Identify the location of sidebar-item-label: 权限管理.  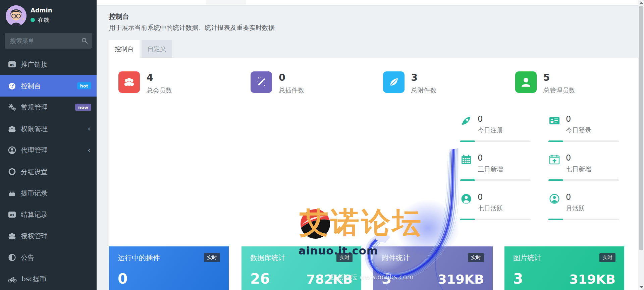
(34, 129).